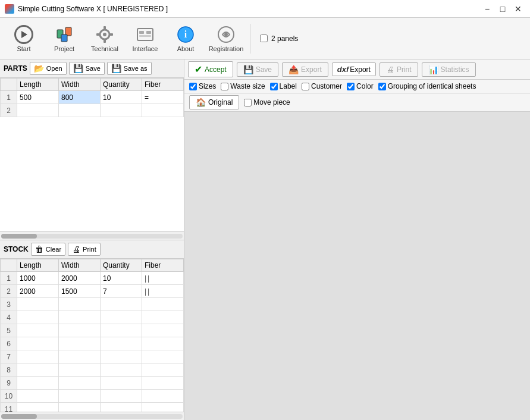 The width and height of the screenshot is (530, 420). Describe the element at coordinates (266, 102) in the screenshot. I see `move-piece-option: Move piece` at that location.